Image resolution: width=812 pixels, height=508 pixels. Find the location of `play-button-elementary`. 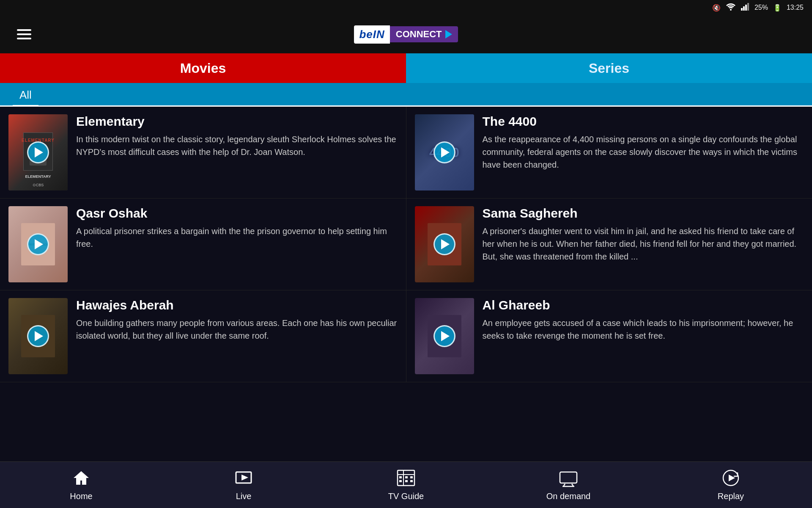

play-button-elementary is located at coordinates (38, 152).